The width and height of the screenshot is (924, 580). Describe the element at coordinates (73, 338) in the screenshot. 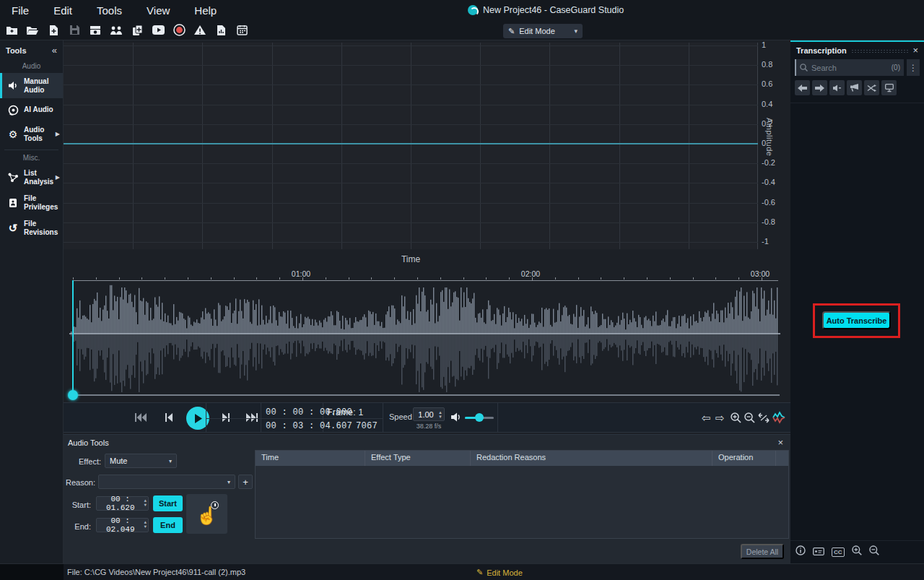

I see `playhead-line` at that location.